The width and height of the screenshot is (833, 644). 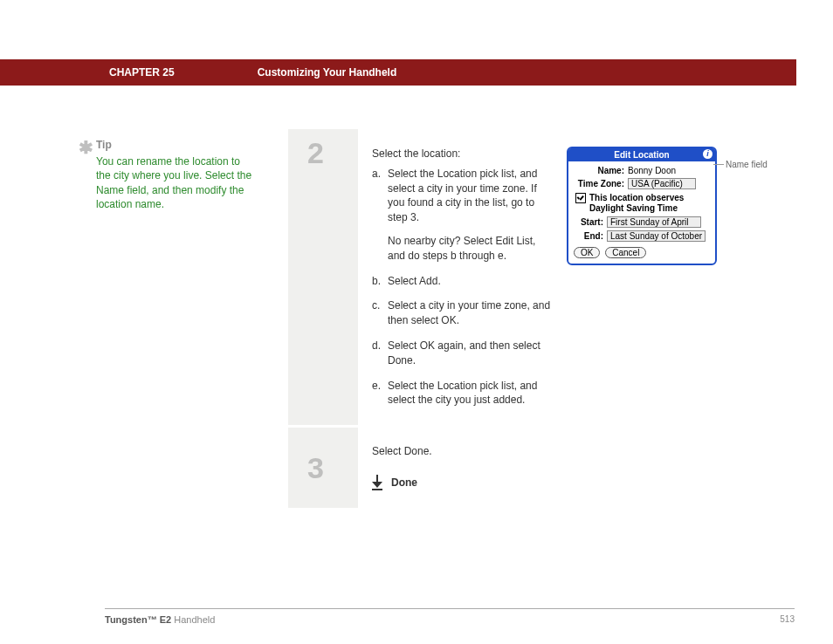 I want to click on name-field-callout: Name field, so click(x=747, y=164).